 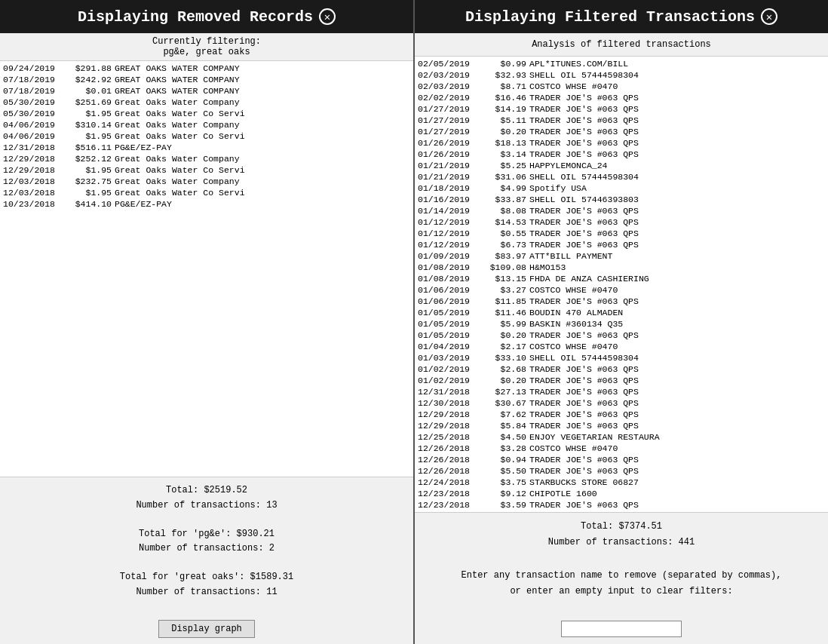 What do you see at coordinates (621, 437) in the screenshot?
I see `table-row: 12/25/2018$4.50ENJOY VEGETARIAN RESTAURA` at bounding box center [621, 437].